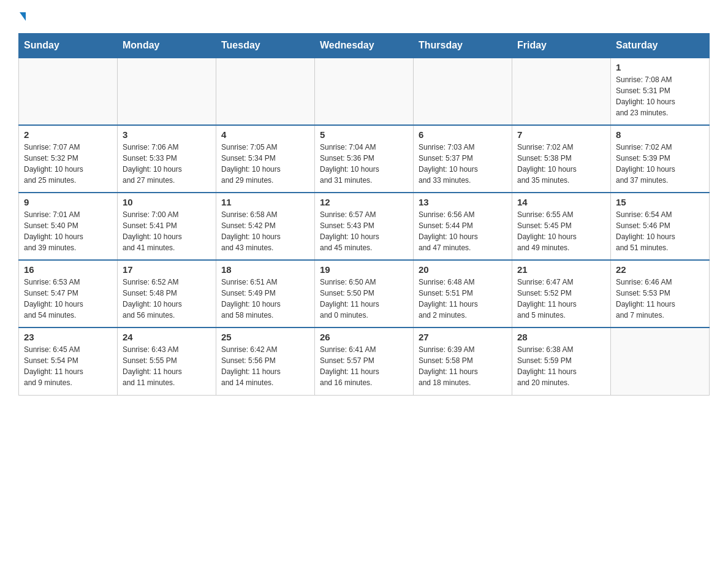 The width and height of the screenshot is (728, 563). I want to click on day-info: Sunrise: 6:42 AM Sunset: 5:56 PM Dayligh…, so click(265, 366).